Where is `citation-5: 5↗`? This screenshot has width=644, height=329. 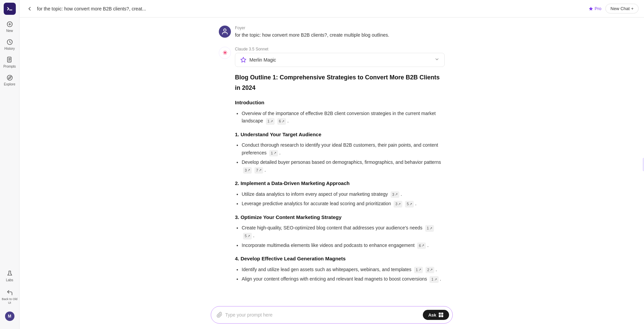 citation-5: 5↗ is located at coordinates (409, 204).